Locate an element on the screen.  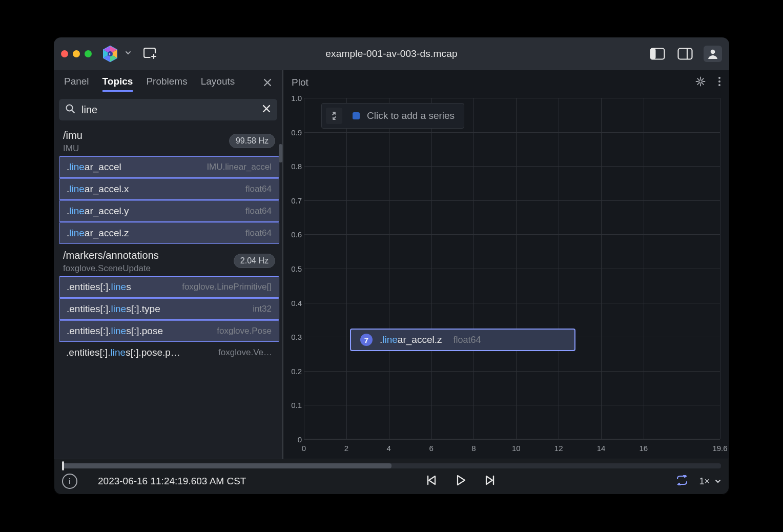
tab-problems: Problems is located at coordinates (167, 84).